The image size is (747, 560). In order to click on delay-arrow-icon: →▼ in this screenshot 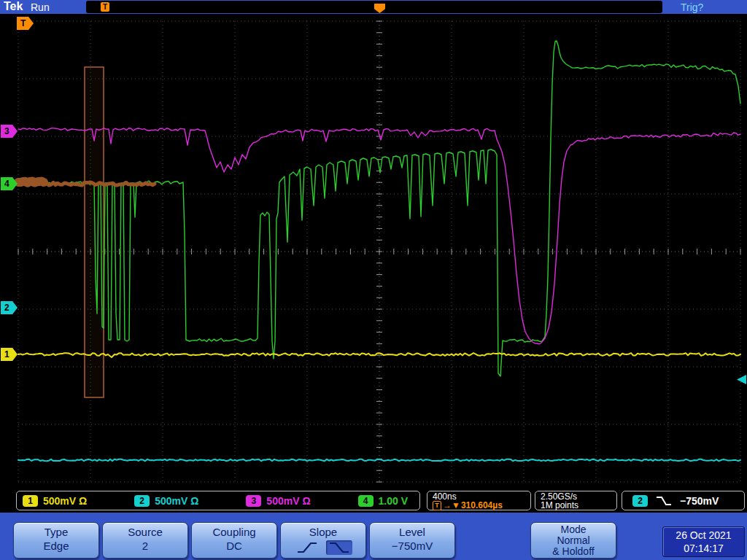, I will do `click(452, 506)`.